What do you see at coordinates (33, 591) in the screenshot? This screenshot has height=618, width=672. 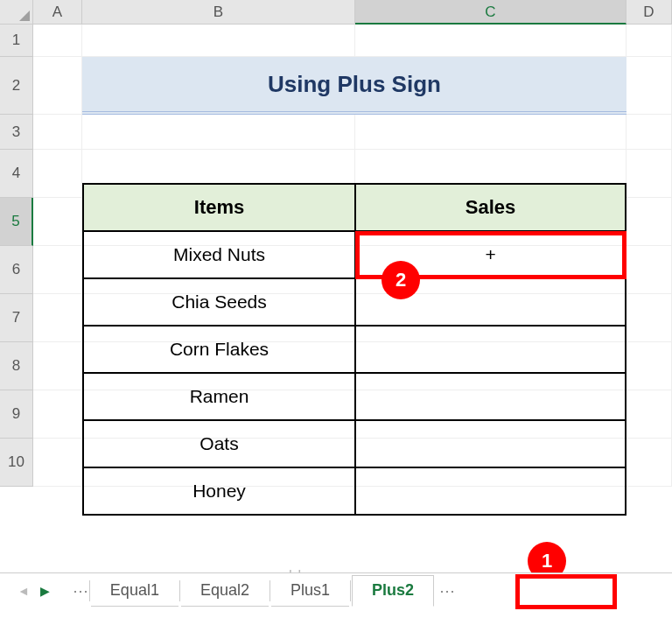 I see `tab-nav: ◄ ▶` at bounding box center [33, 591].